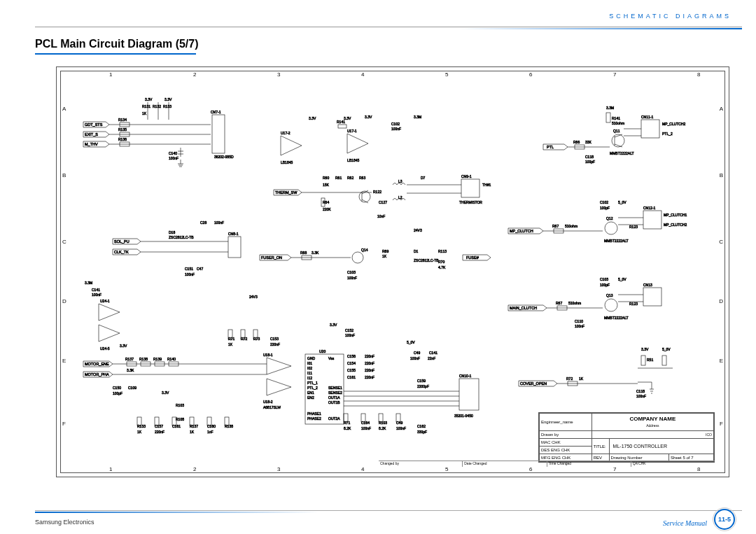 The image size is (756, 534). I want to click on label-10k-4: 1K, so click(140, 432).